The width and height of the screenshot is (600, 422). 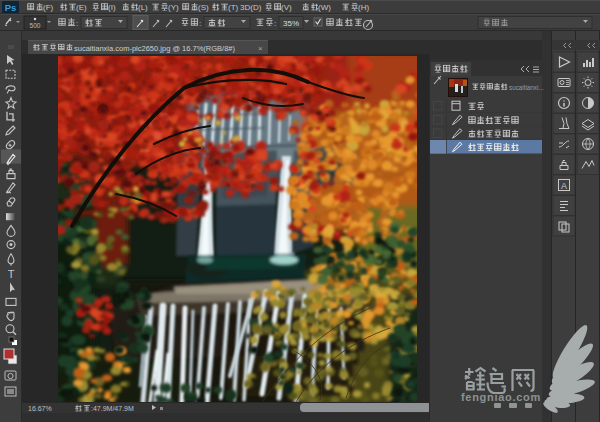 I want to click on svg-text: (F), so click(x=48, y=8).